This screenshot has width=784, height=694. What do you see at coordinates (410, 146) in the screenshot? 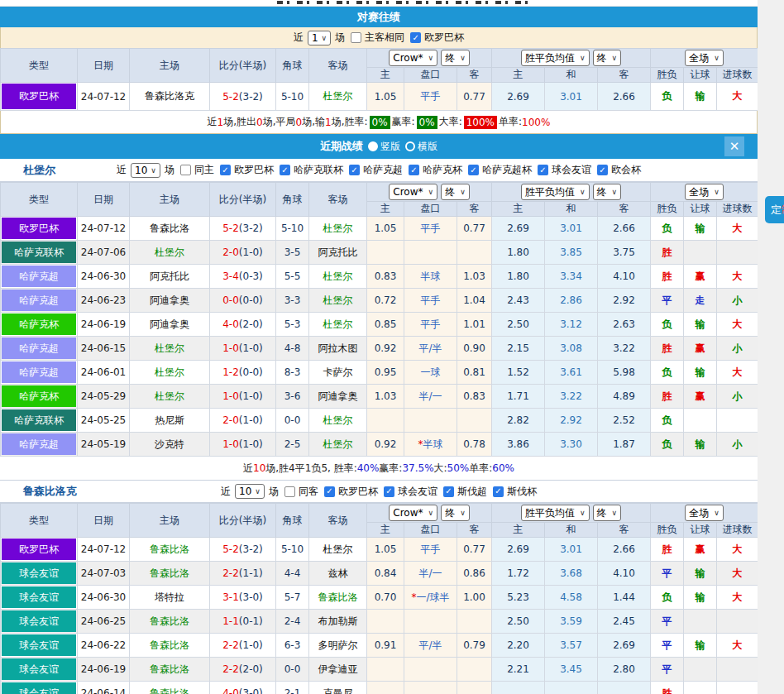
I see `horizontal-layout-radio` at bounding box center [410, 146].